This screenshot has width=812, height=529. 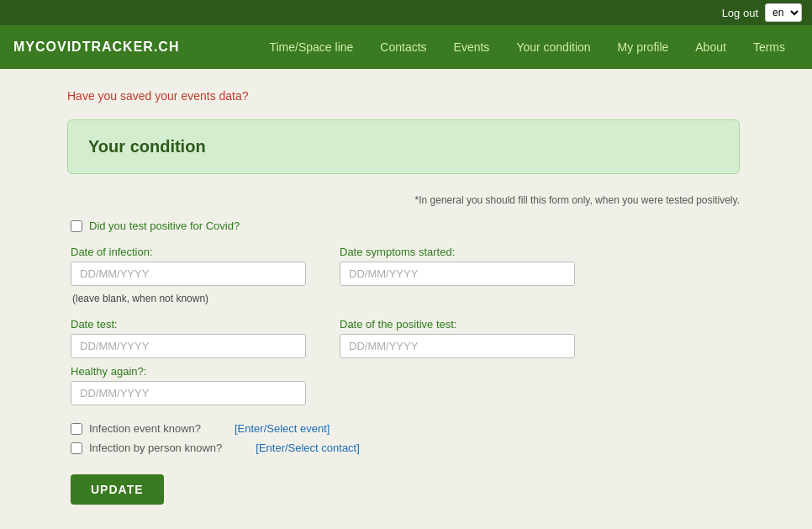 What do you see at coordinates (457, 346) in the screenshot?
I see `date-positive-input` at bounding box center [457, 346].